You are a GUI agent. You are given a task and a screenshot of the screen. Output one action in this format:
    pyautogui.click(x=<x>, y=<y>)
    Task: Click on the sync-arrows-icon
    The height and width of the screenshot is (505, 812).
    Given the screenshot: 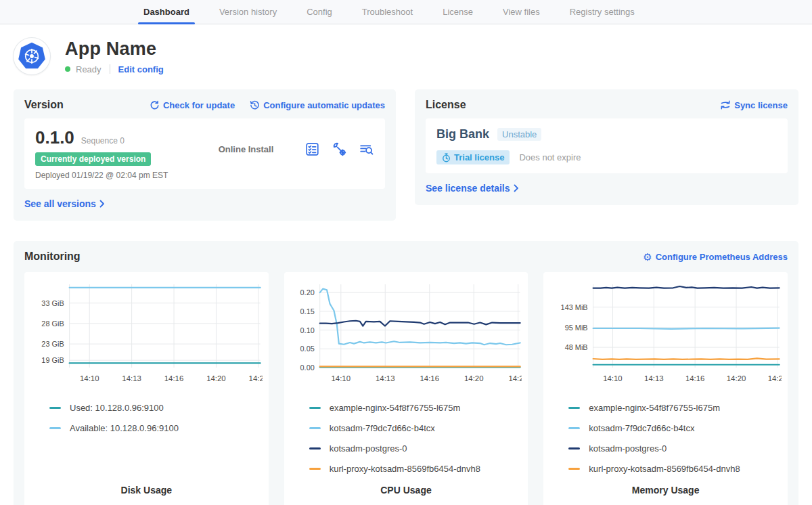 What is the action you would take?
    pyautogui.click(x=725, y=105)
    